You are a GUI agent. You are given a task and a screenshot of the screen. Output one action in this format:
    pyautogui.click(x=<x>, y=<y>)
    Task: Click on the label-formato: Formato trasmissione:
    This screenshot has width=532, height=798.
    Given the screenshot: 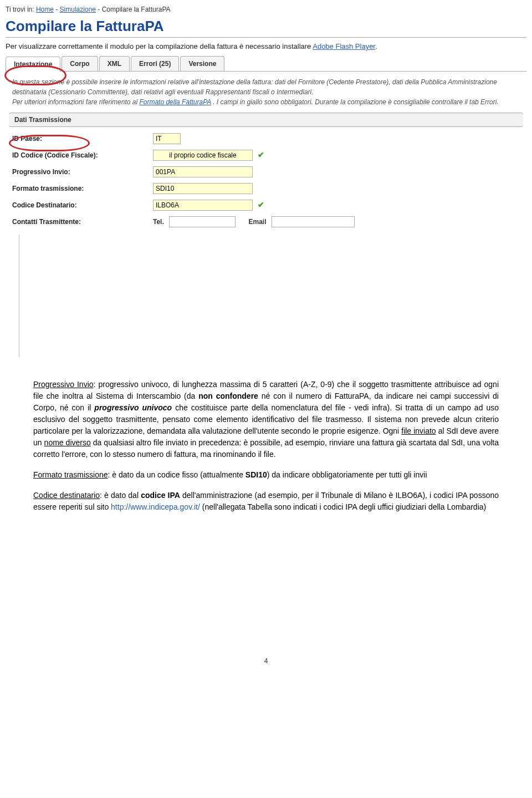 What is the action you would take?
    pyautogui.click(x=76, y=189)
    